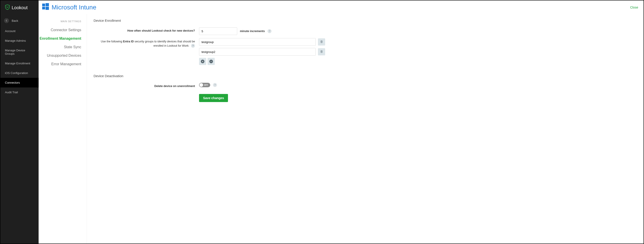  I want to click on back-label: Back, so click(15, 21).